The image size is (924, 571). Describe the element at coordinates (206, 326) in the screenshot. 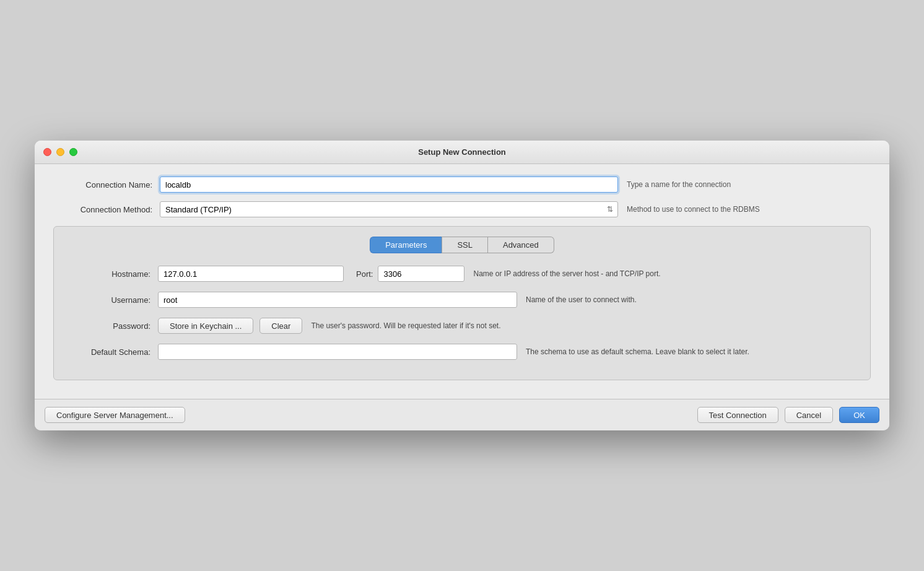

I see `store-in-keychain-button: Store in Keychain ...` at that location.